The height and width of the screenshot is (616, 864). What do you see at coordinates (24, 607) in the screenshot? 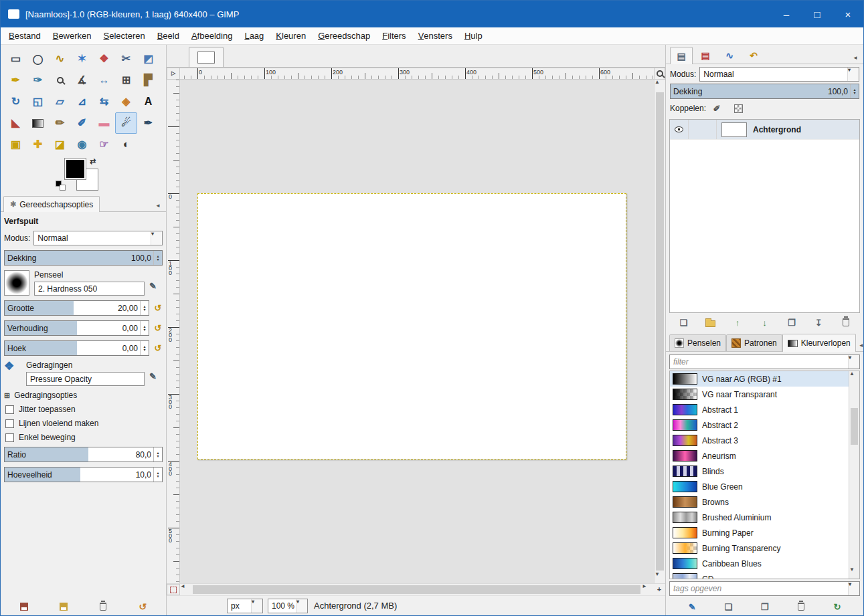
I see `save-tool-preset-button` at bounding box center [24, 607].